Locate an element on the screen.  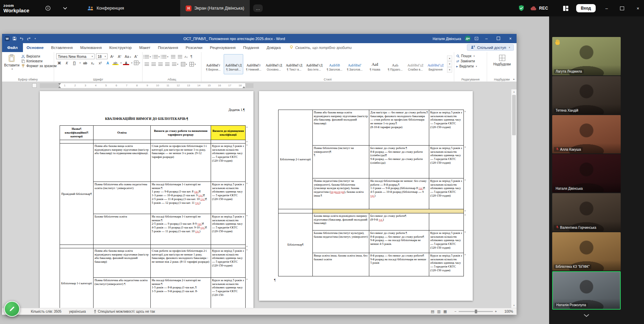
style-item: АаБбВвГг¶ Верхни... is located at coordinates (213, 64).